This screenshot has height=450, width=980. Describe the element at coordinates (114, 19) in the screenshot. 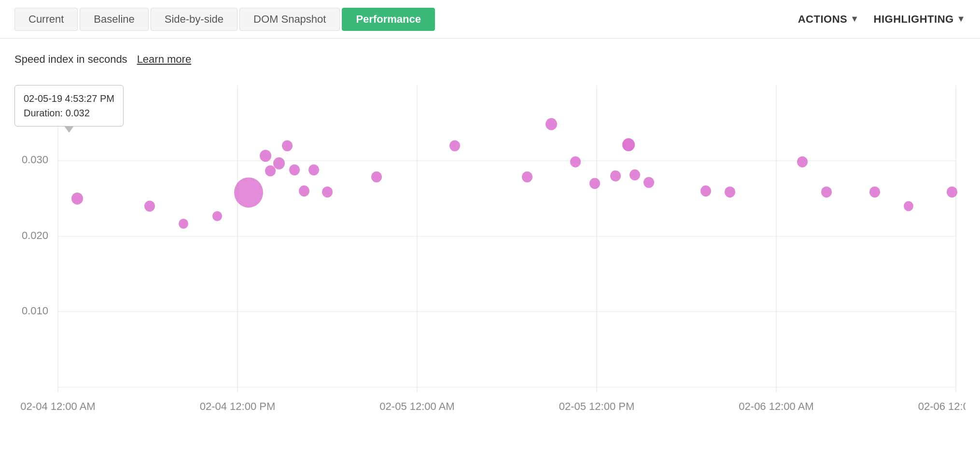

I see `tab-baseline: Baseline` at that location.